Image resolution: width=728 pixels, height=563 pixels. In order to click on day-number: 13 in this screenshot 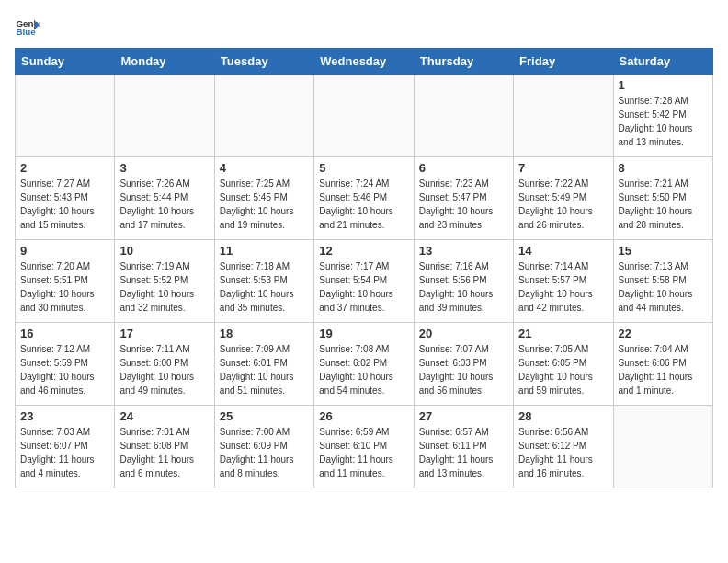, I will do `click(463, 250)`.